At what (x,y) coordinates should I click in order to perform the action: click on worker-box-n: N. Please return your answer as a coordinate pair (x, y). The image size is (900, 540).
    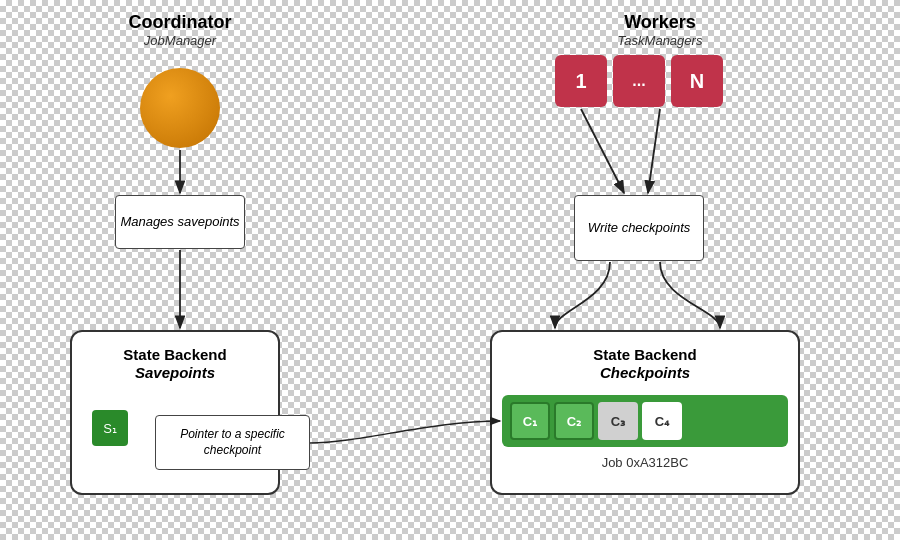
    Looking at the image, I should click on (697, 81).